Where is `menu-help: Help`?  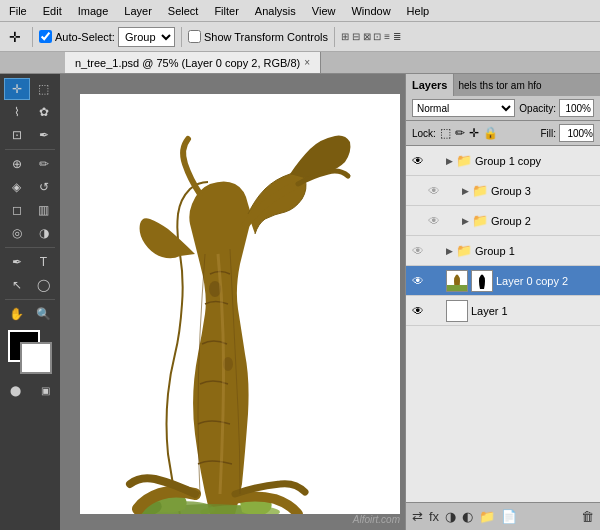 menu-help: Help is located at coordinates (418, 11).